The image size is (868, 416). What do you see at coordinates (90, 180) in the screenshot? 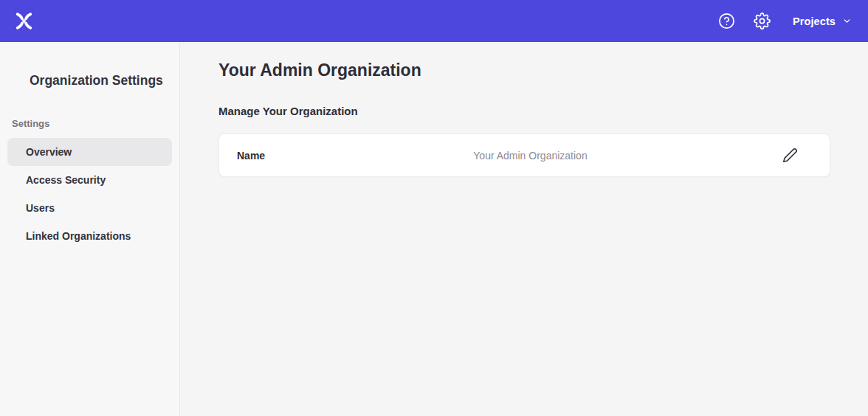
I see `sidebar-item-access-security: Access Security` at bounding box center [90, 180].